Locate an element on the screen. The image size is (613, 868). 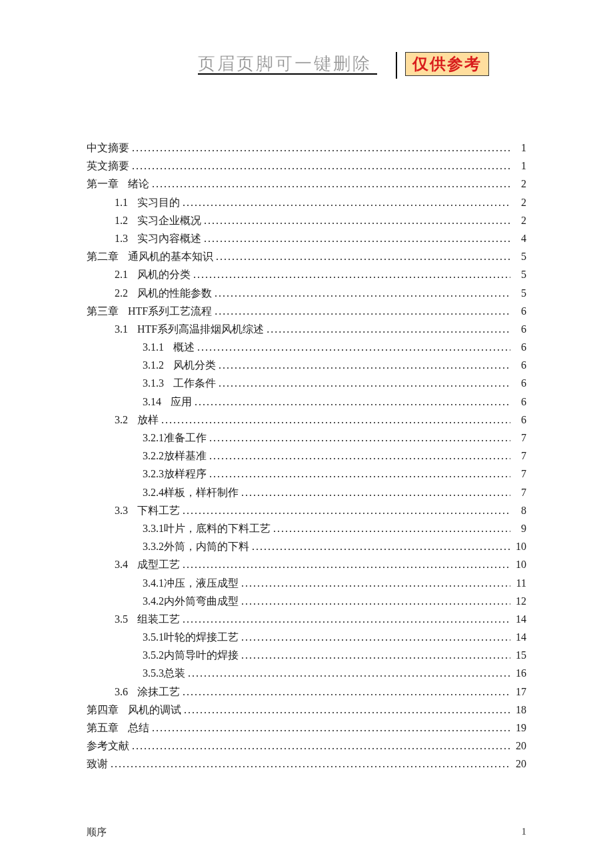
toc-page: 5 is located at coordinates (520, 256).